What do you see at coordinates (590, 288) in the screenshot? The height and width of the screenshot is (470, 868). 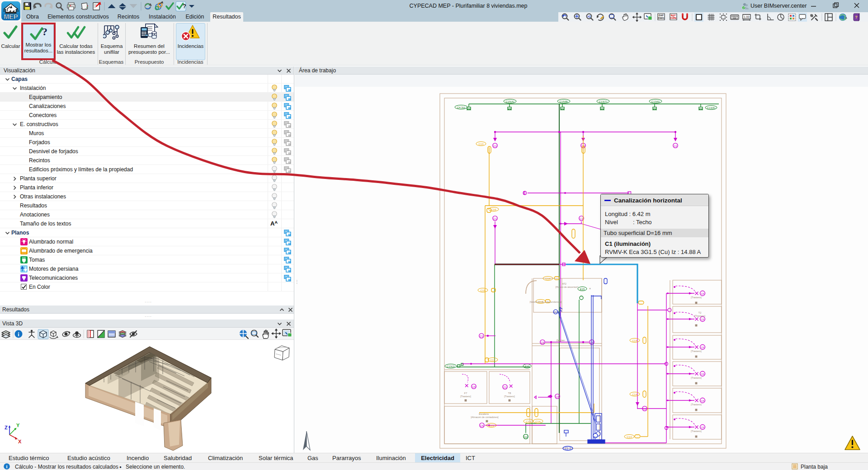 I see `svg-text: a` at bounding box center [590, 288].